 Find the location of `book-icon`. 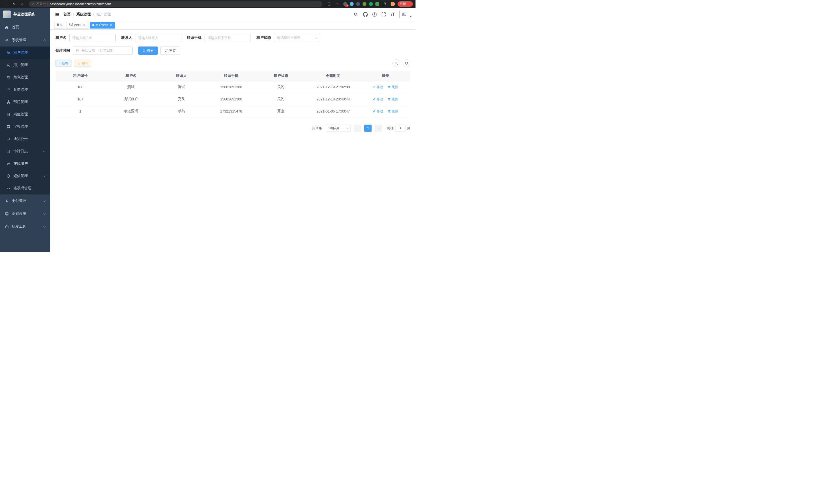

book-icon is located at coordinates (8, 127).